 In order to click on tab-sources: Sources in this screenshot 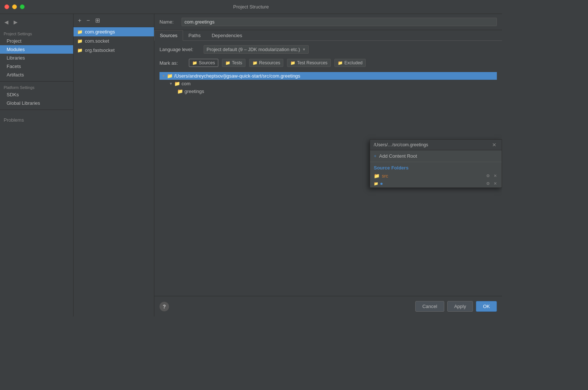, I will do `click(169, 35)`.